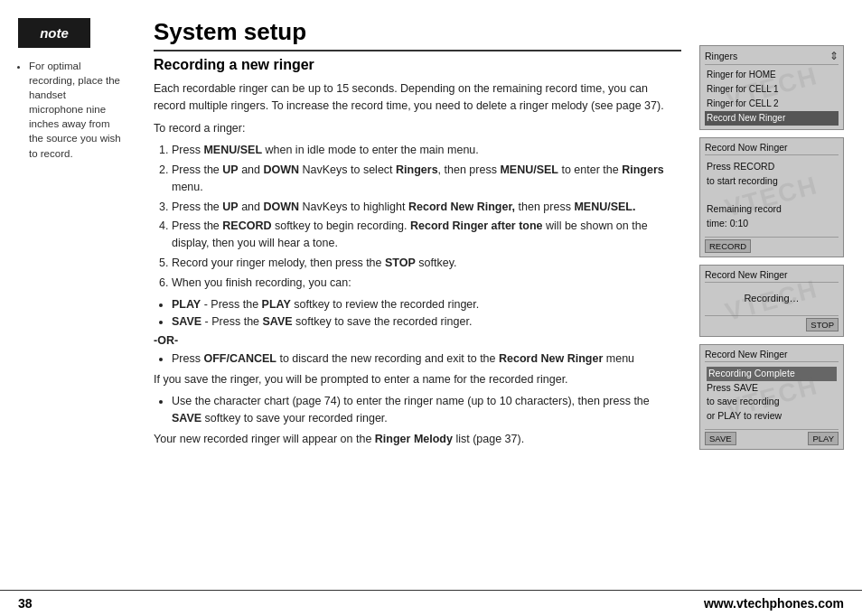  What do you see at coordinates (772, 104) in the screenshot?
I see `list-item-cell2: Ringer for CELL 2` at bounding box center [772, 104].